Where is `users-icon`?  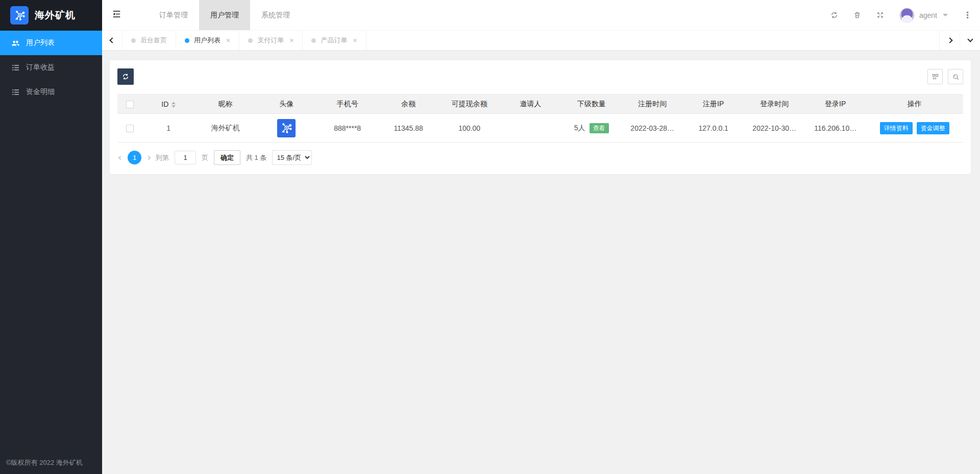 users-icon is located at coordinates (15, 43).